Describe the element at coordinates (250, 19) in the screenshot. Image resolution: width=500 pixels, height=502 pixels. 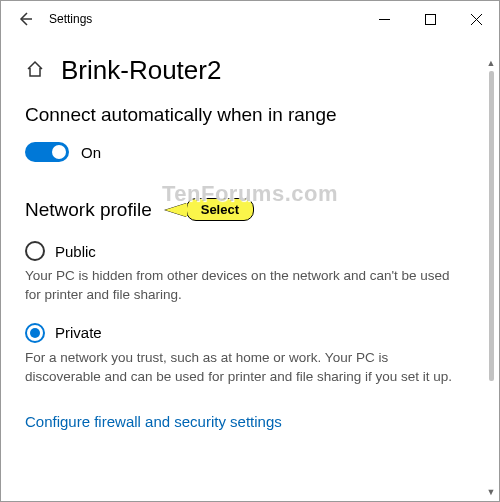
I see `titlebar: Settings` at that location.